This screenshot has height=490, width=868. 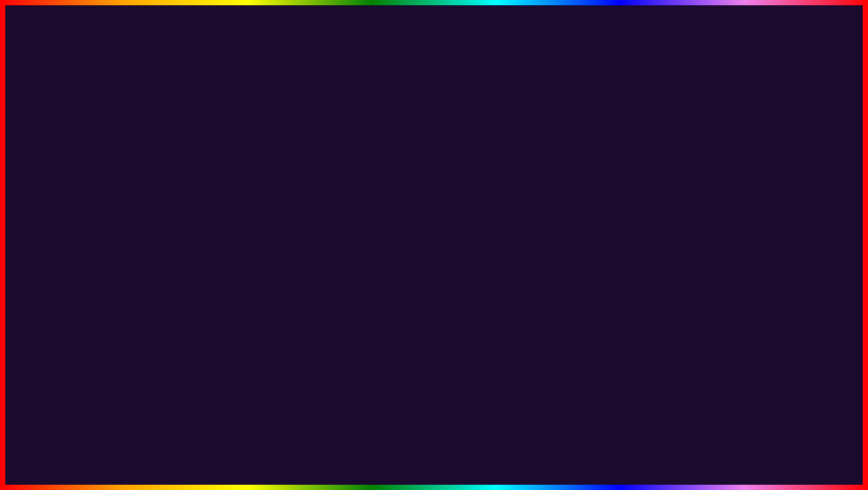 What do you see at coordinates (211, 178) in the screenshot?
I see `vg-item-semi-instant-kill: Semi Instant Kill` at bounding box center [211, 178].